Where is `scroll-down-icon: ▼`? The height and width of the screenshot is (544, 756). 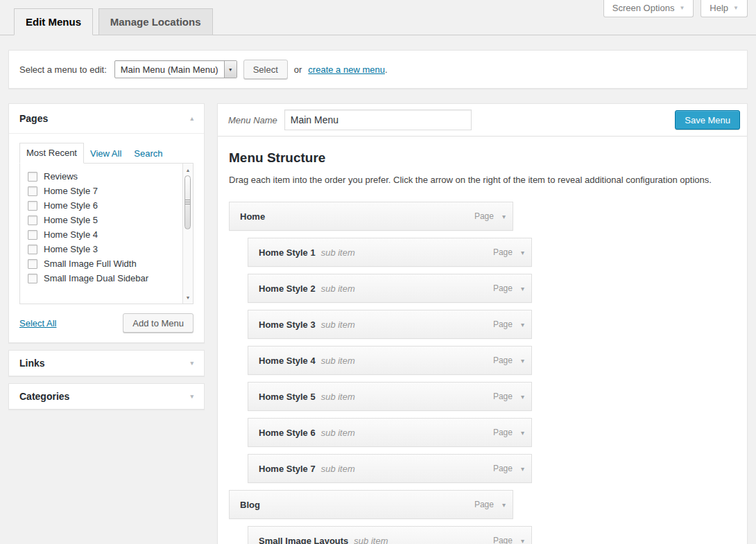
scroll-down-icon: ▼ is located at coordinates (188, 297).